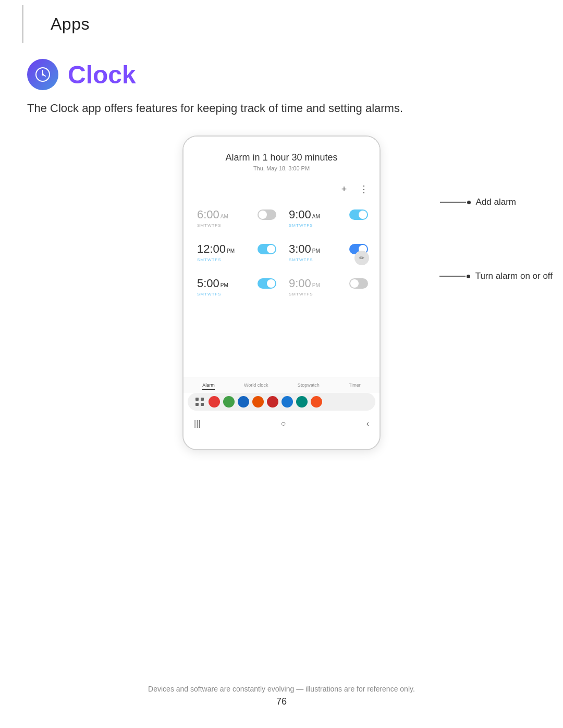 This screenshot has height=728, width=563. I want to click on app-icon-blue, so click(287, 402).